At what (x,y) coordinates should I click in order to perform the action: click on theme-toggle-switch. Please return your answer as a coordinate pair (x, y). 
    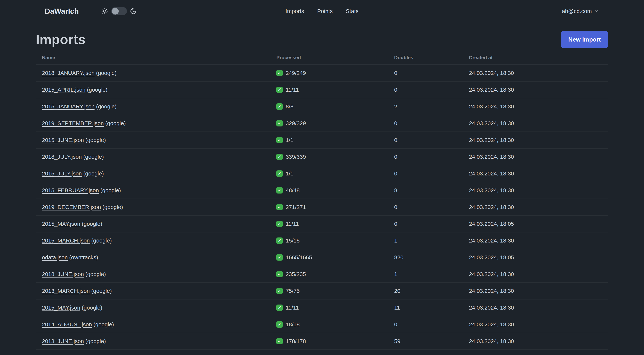
    Looking at the image, I should click on (119, 11).